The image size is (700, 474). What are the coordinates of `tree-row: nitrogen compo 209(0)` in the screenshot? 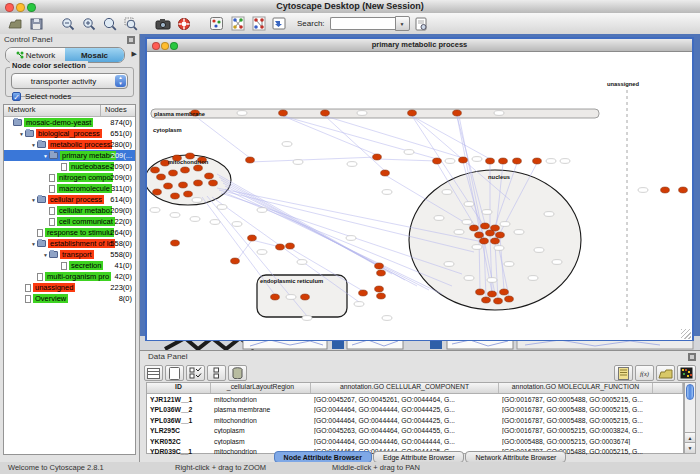 It's located at (70, 178).